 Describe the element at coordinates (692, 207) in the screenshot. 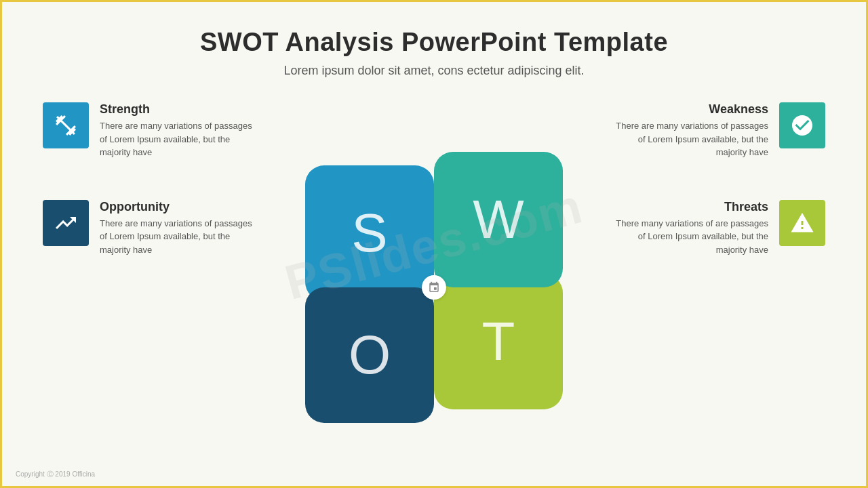

I see `threats-label: Threats` at that location.